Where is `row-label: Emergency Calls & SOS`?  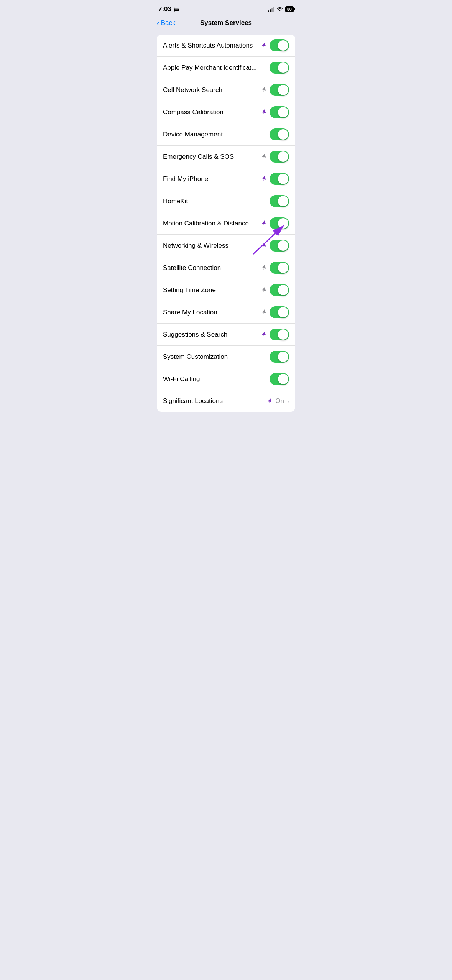
row-label: Emergency Calls & SOS is located at coordinates (212, 157).